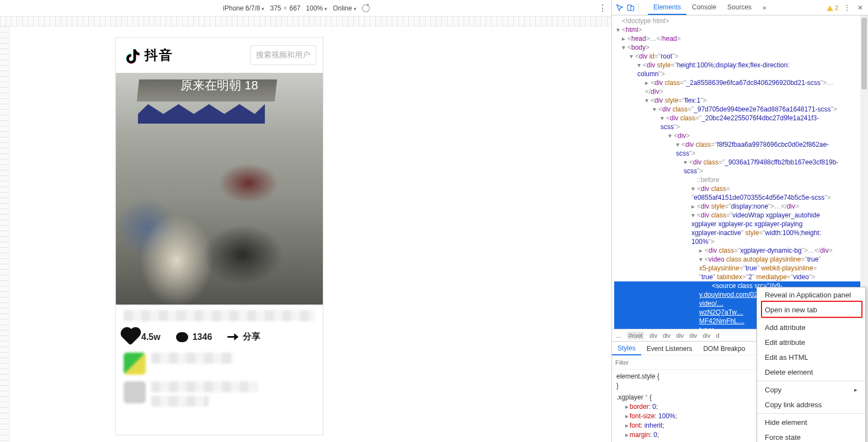 The width and height of the screenshot is (868, 442). Describe the element at coordinates (306, 22) in the screenshot. I see `ruler-horizontal` at that location.